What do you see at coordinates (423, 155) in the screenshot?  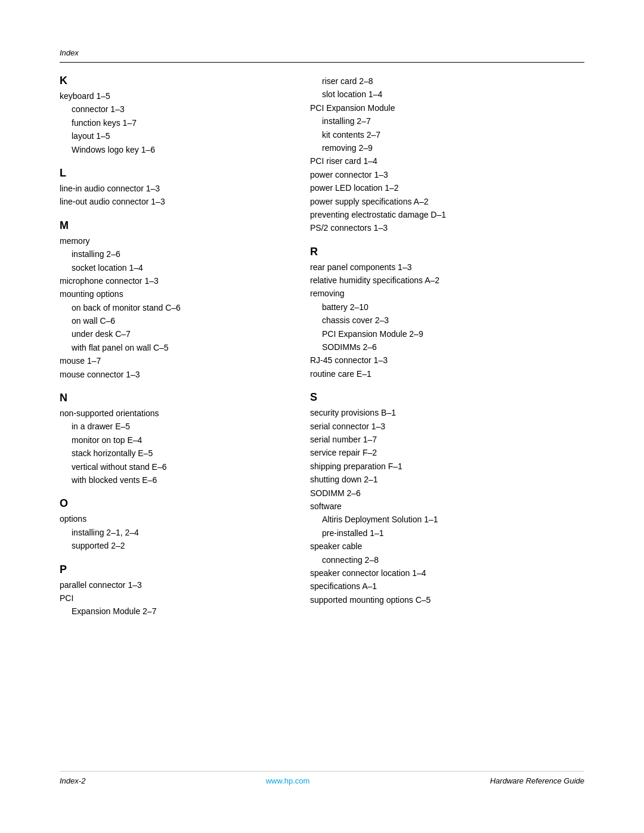 I see `index-section: riser card 2–8slot location 1–4PCI Expan…` at bounding box center [423, 155].